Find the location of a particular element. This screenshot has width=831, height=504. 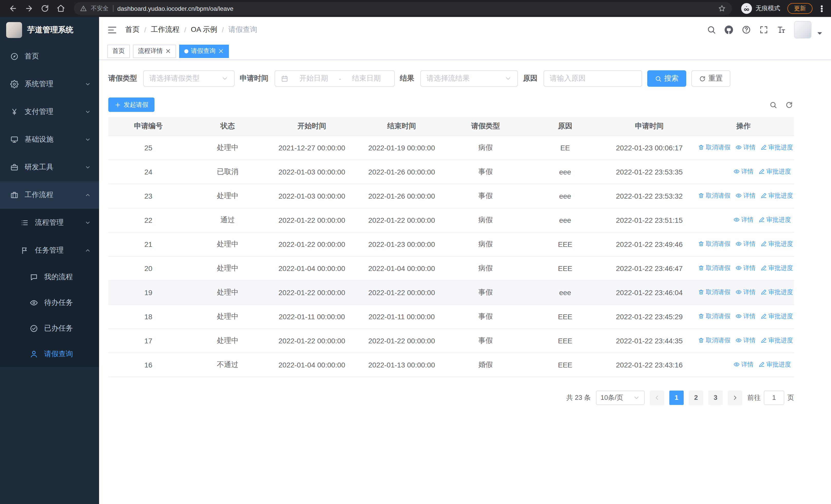

search-button: 搜索 is located at coordinates (667, 79).